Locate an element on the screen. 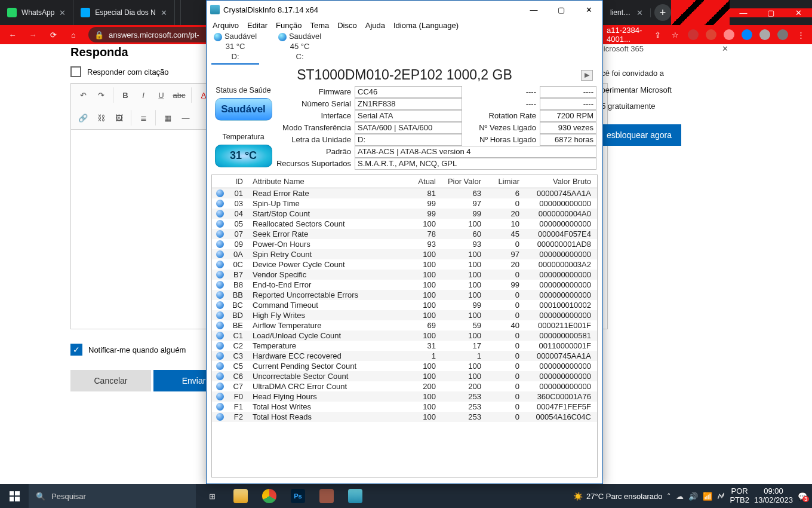 The image size is (812, 508). menu-ajuda: Ajuda is located at coordinates (375, 25).